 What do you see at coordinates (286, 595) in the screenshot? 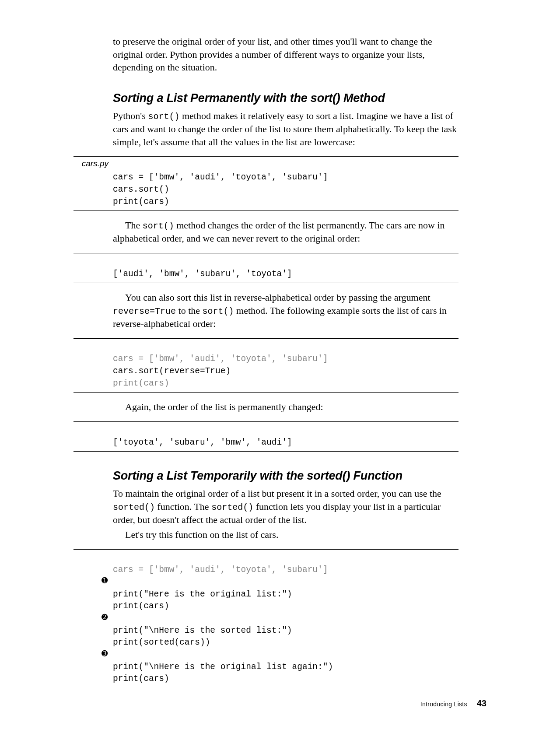
I see `code-line: print("Here is the original list:")` at bounding box center [286, 595].